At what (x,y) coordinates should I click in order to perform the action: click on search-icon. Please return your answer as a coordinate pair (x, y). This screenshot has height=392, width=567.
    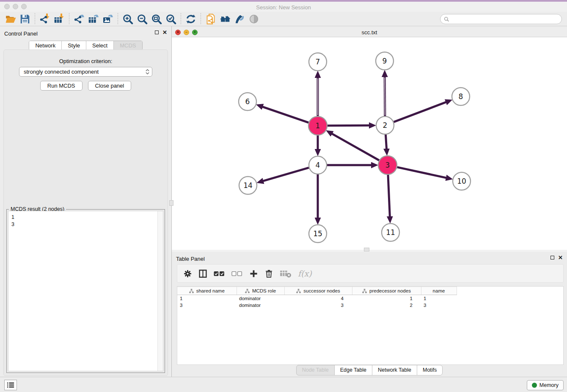
    Looking at the image, I should click on (447, 19).